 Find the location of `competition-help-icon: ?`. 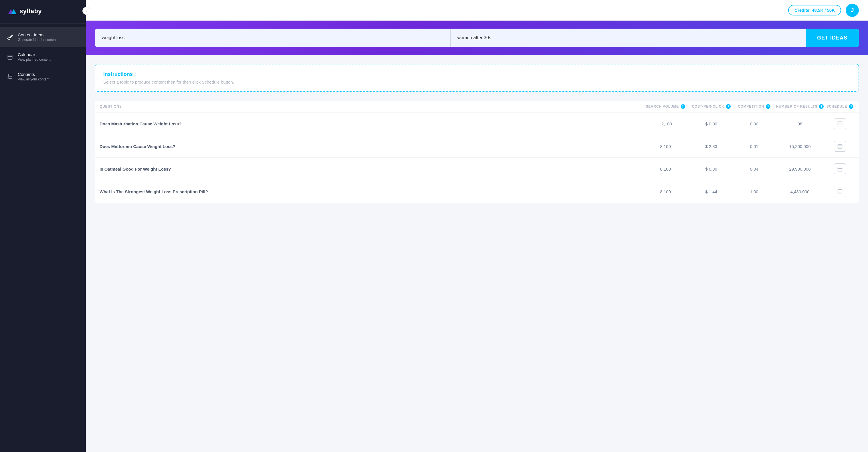

competition-help-icon: ? is located at coordinates (768, 107).